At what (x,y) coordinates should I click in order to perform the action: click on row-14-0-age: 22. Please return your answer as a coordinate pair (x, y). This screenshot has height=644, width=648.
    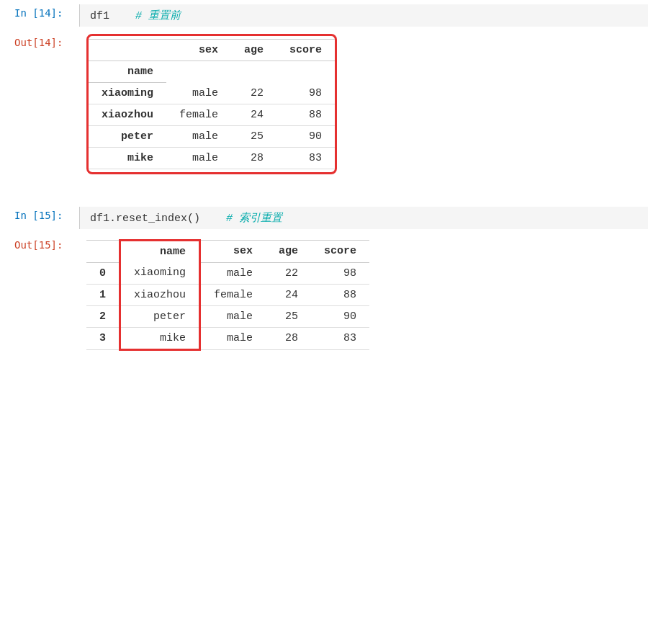
    Looking at the image, I should click on (253, 94).